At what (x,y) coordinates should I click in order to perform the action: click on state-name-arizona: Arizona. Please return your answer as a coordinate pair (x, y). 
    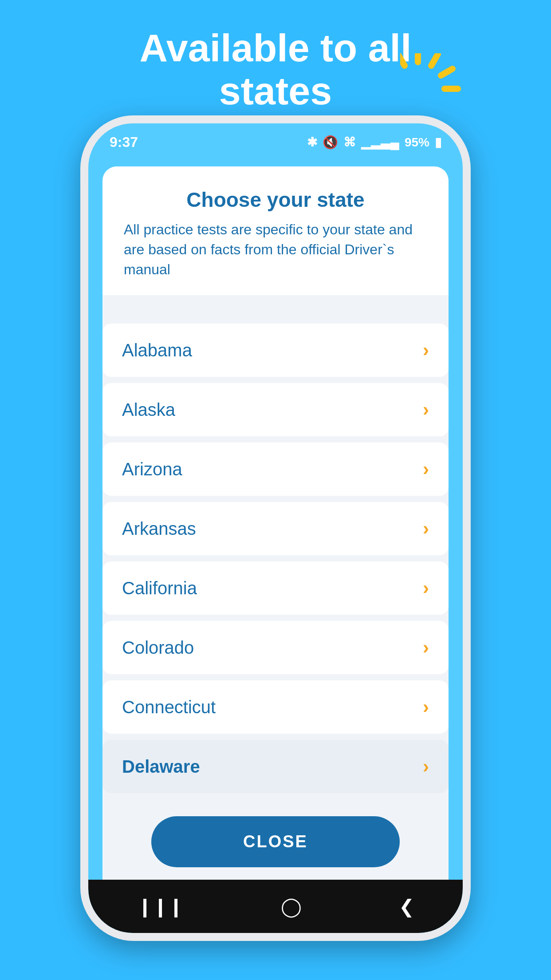
    Looking at the image, I should click on (152, 470).